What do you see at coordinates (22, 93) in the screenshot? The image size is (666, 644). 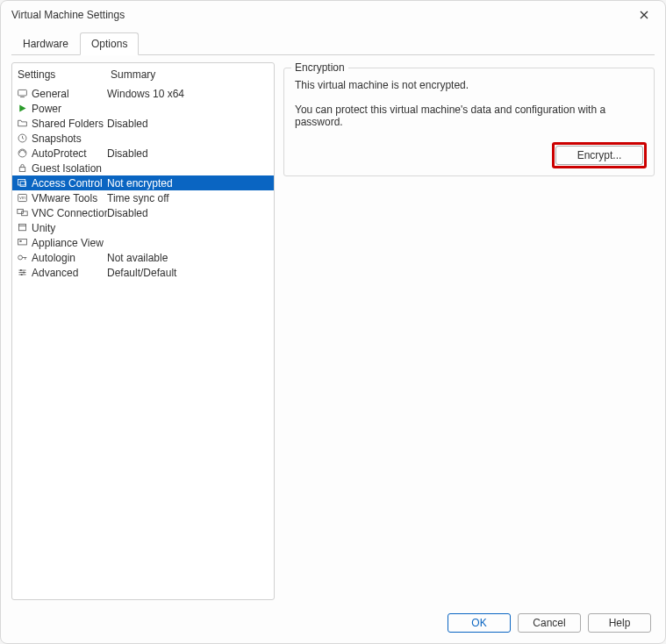 I see `monitor-icon` at bounding box center [22, 93].